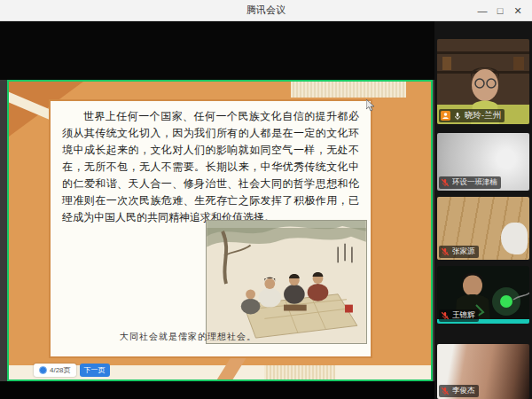 The image size is (532, 399). Describe the element at coordinates (483, 82) in the screenshot. I see `participant-tile-1: 晓玲-兰州` at that location.